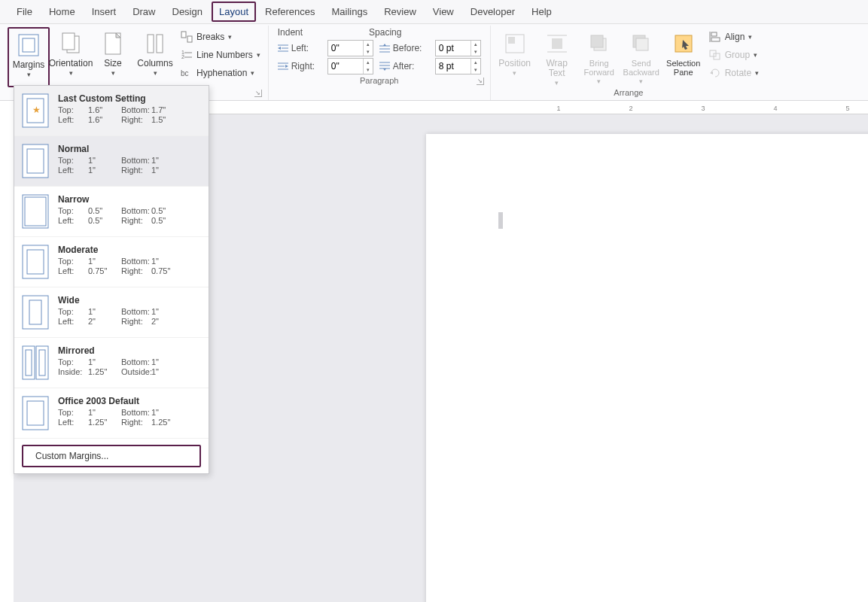  I want to click on menu-bar: File Home Insert Draw Design Layout Refe…, so click(434, 12).